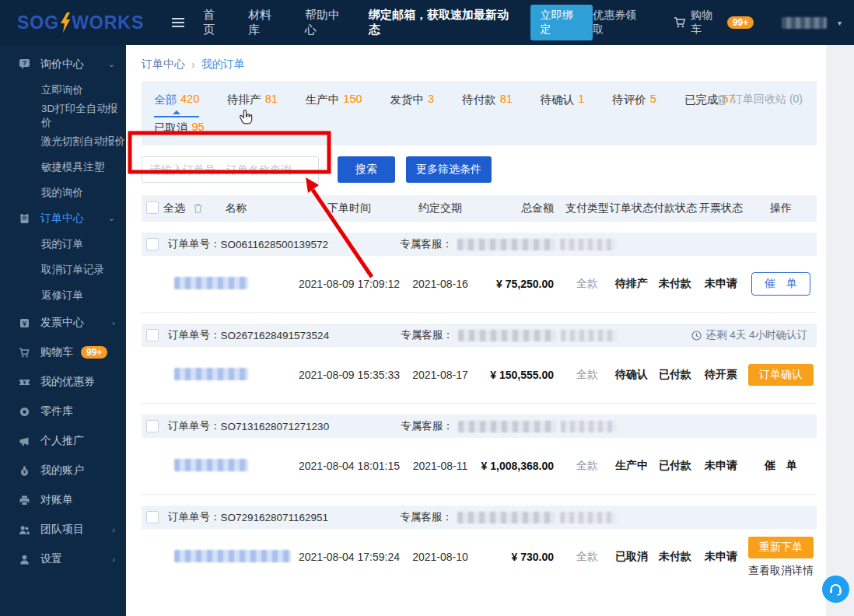 This screenshot has width=854, height=616. I want to click on sidebar-item-cancelled-orders: 取消订单记录, so click(63, 269).